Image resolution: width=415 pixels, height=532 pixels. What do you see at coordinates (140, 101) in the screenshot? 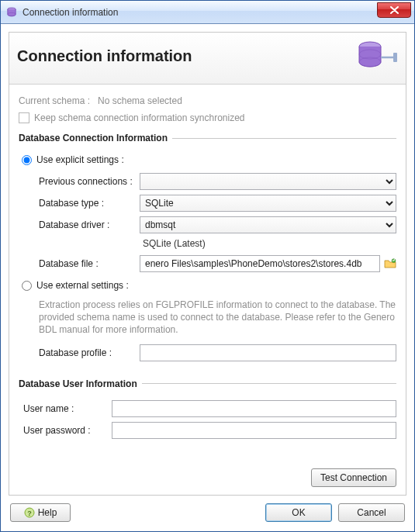
I see `current-schema-value: No schema selected` at bounding box center [140, 101].